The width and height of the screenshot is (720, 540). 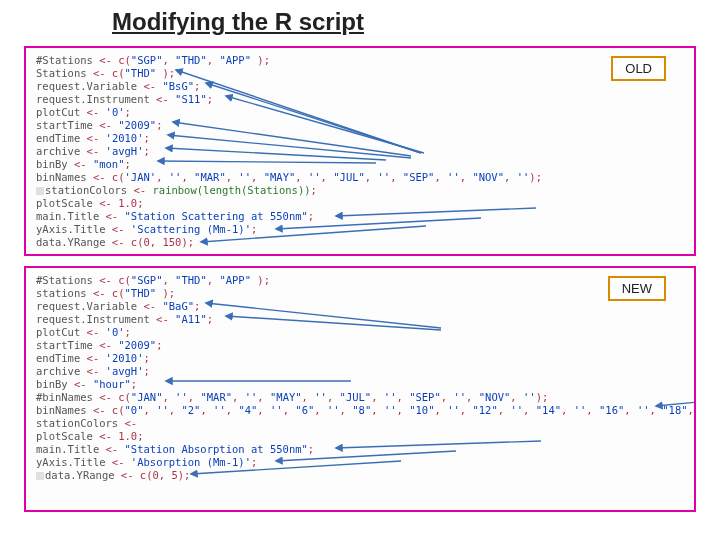 What do you see at coordinates (360, 100) in the screenshot?
I see `code-line: request.Instrument <- "S11";` at bounding box center [360, 100].